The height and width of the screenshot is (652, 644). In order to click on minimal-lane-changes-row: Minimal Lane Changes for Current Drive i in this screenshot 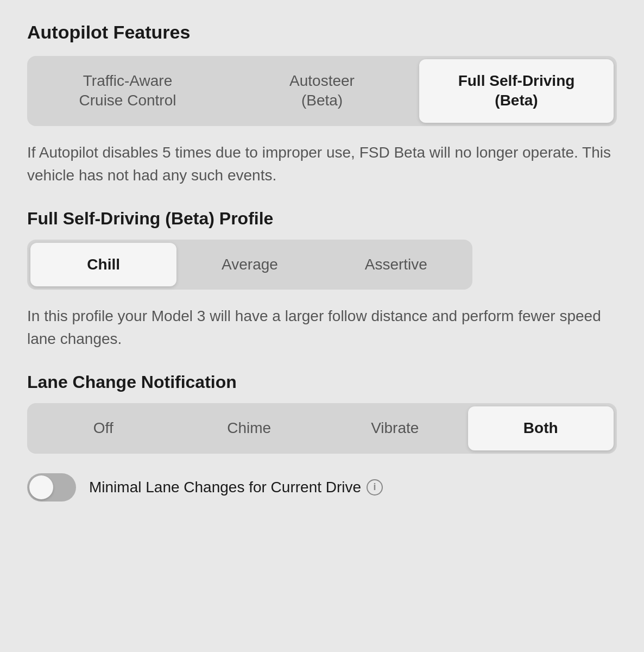, I will do `click(322, 487)`.